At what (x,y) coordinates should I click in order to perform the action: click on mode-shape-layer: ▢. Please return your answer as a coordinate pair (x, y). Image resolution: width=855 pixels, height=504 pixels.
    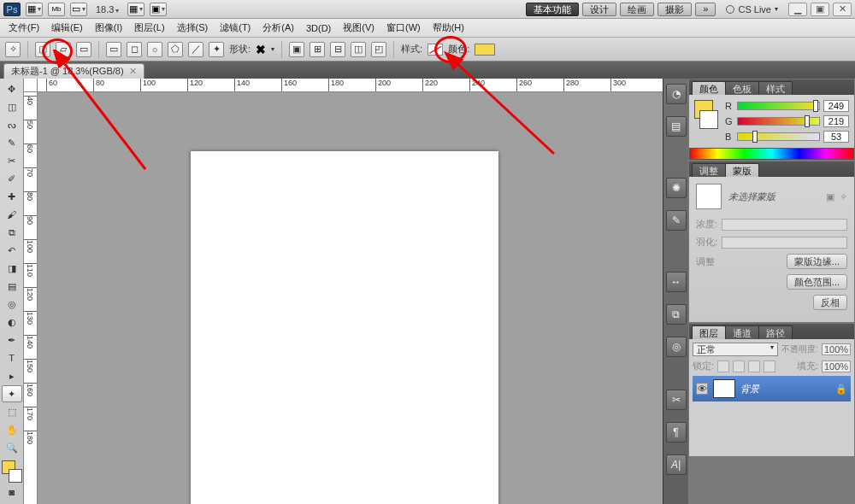
    Looking at the image, I should click on (43, 50).